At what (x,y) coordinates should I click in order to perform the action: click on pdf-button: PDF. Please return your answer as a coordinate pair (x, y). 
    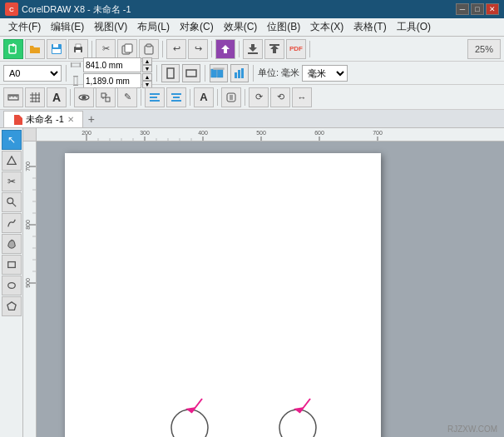
    Looking at the image, I should click on (296, 49).